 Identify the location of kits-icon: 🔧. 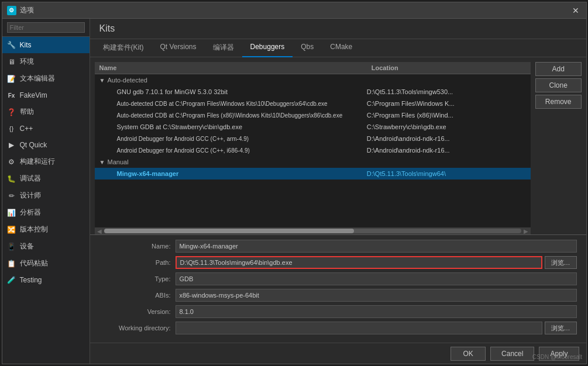
(12, 45).